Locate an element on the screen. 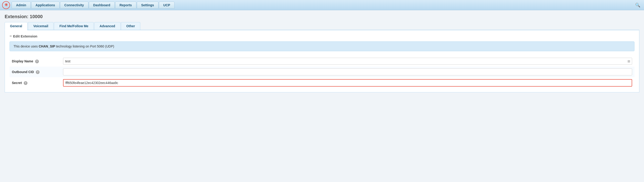  info-box-prefix: This device uses is located at coordinates (26, 46).